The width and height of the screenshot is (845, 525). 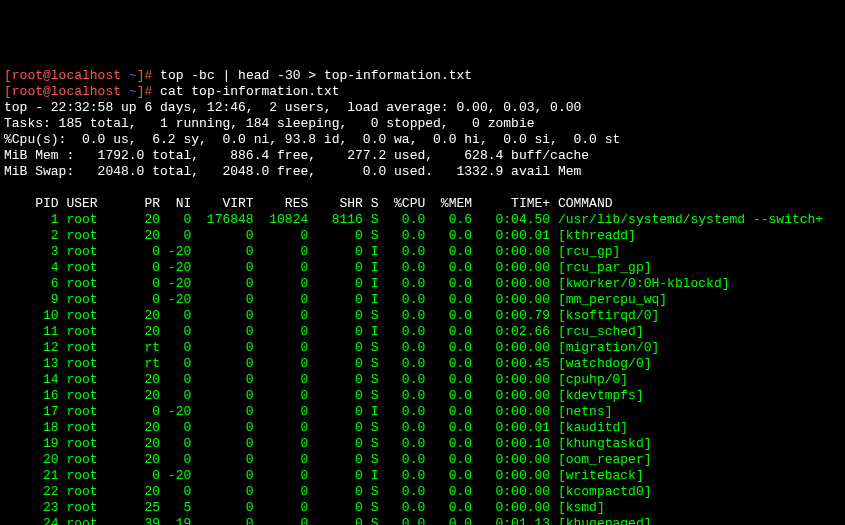 What do you see at coordinates (328, 460) in the screenshot?
I see `process-row: 20 root 20 0 0 0 0 S 0.0 0.0 0:00.00 [oo…` at bounding box center [328, 460].